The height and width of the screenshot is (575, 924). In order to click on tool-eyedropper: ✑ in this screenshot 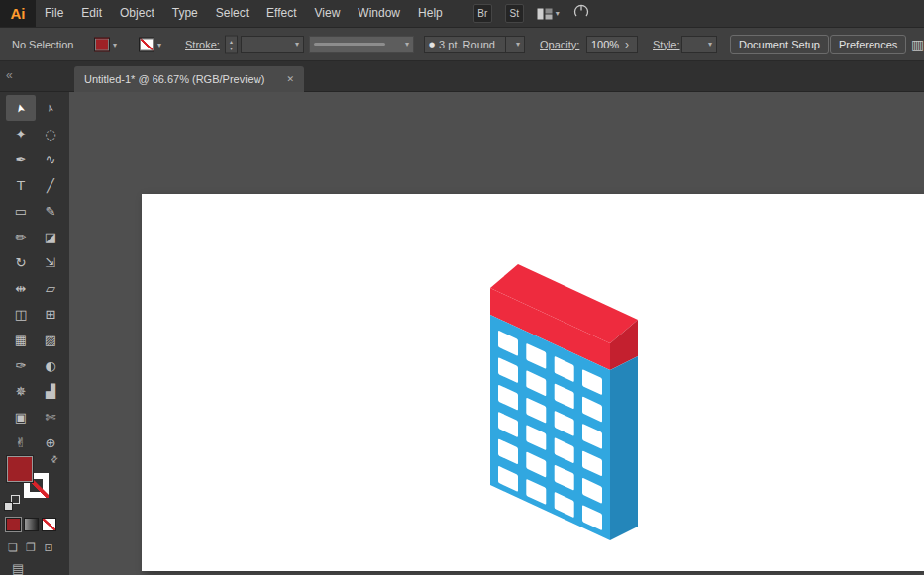, I will do `click(21, 365)`.